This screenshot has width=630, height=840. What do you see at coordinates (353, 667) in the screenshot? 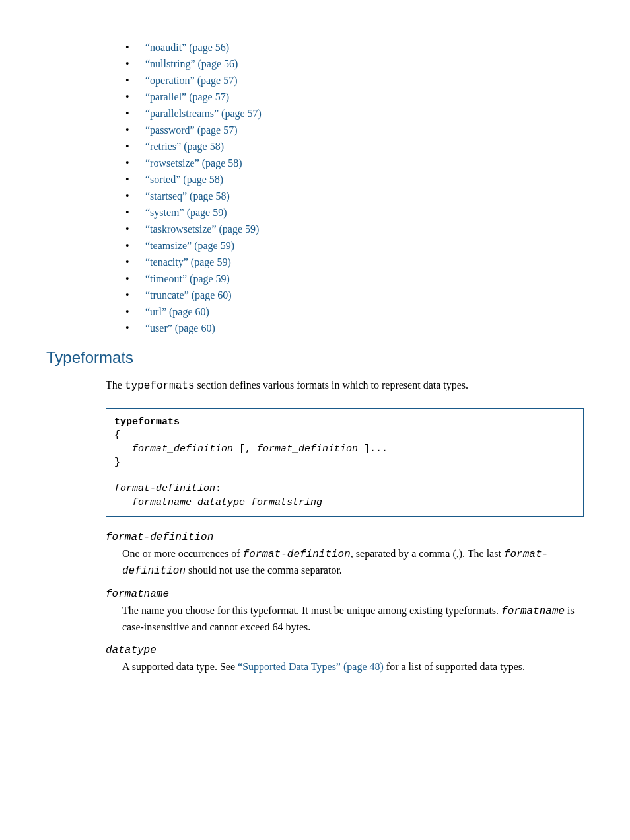
I see `definition-body: A supported data type. See “Supported Da…` at bounding box center [353, 667].